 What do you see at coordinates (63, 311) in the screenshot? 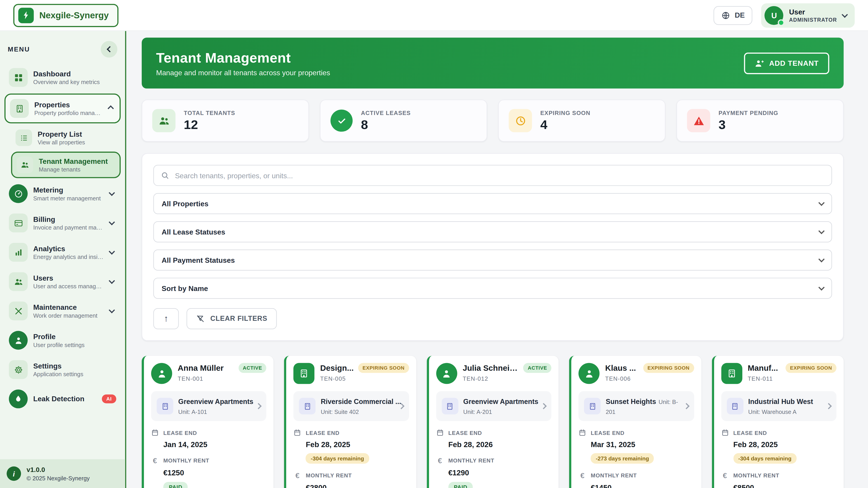
I see `sidebar-item-maintenance: Maintenance Work order management` at bounding box center [63, 311].